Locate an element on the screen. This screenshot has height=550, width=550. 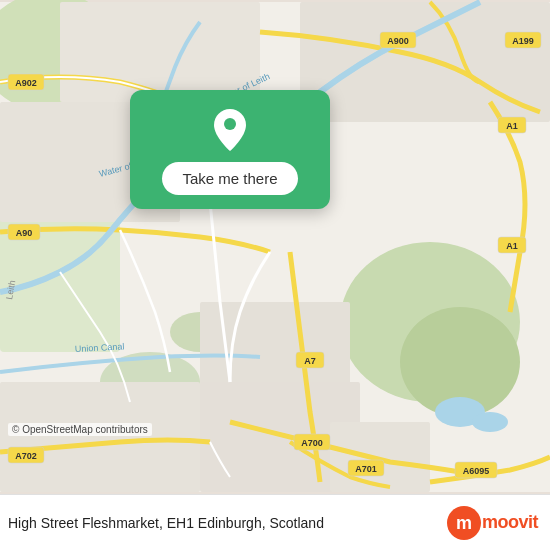
take-me-there-button: Take me there is located at coordinates (230, 178).